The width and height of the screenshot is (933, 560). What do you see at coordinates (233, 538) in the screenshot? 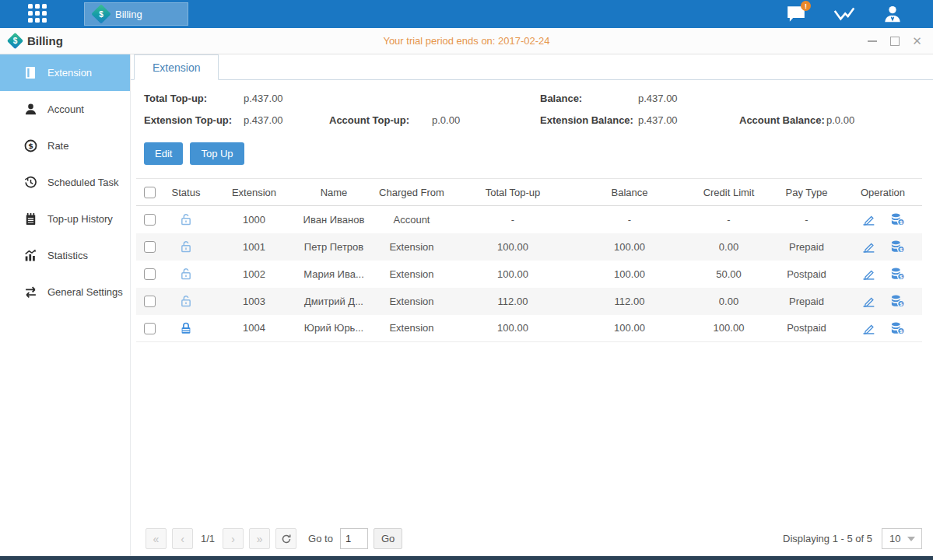
I see `next-page-button: ›` at bounding box center [233, 538].